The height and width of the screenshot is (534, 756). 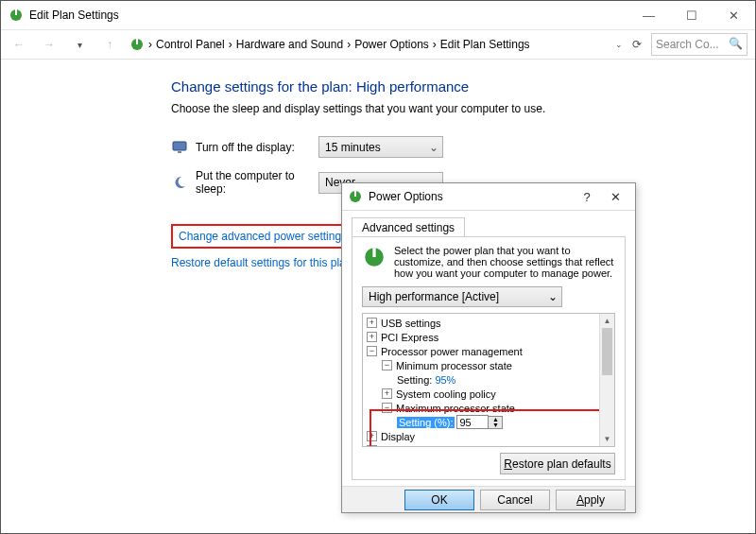 I want to click on breadcrumb: › Control Panel› Hardware and Sound› Pow…, so click(x=368, y=44).